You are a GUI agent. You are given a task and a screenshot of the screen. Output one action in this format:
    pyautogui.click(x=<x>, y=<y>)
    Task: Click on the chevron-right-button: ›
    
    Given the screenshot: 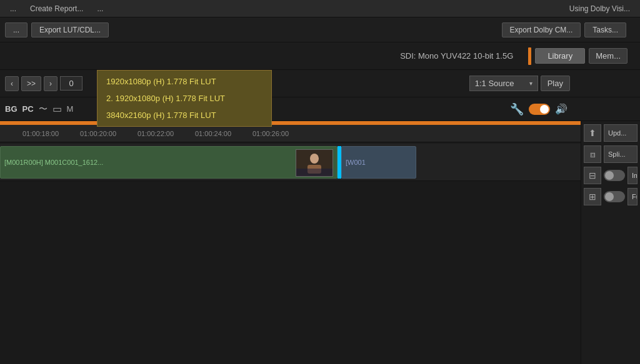 What is the action you would take?
    pyautogui.click(x=51, y=84)
    